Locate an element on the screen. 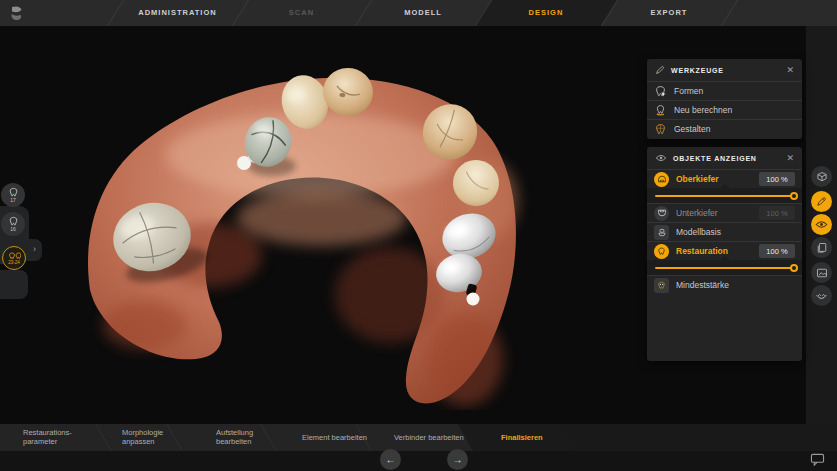 The width and height of the screenshot is (837, 471). tool-item-label: Formen is located at coordinates (688, 91).